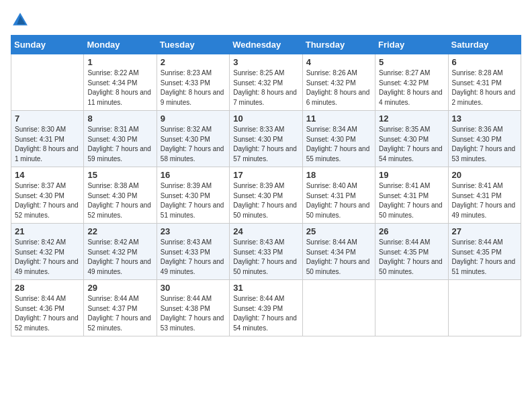 The image size is (532, 411). Describe the element at coordinates (193, 139) in the screenshot. I see `calendar-cell: 9 Sunrise: 8:32 AMSunset: 4:30 PMDayligh…` at that location.